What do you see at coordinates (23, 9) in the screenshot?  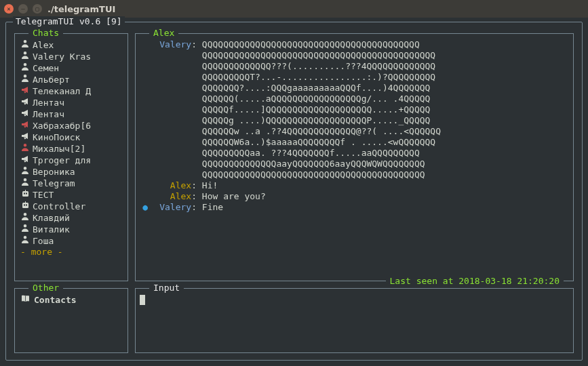 I see `window-controls: ✕ – ▢` at bounding box center [23, 9].